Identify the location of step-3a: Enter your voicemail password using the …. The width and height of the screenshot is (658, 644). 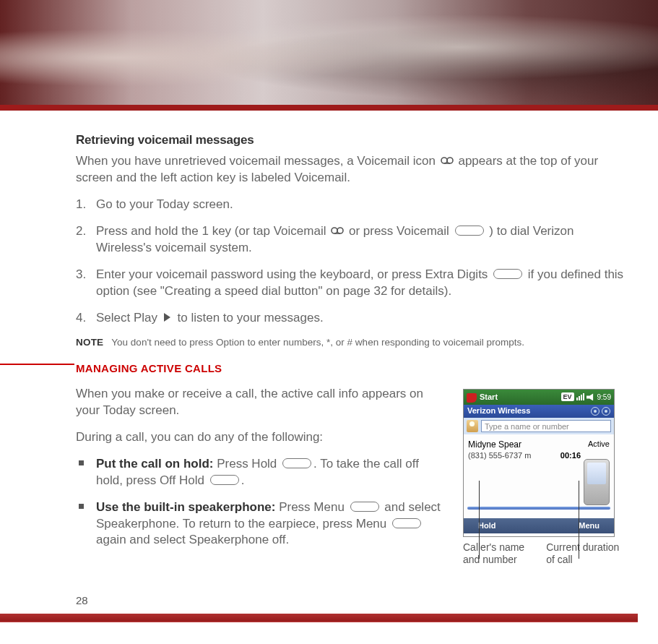
(293, 275).